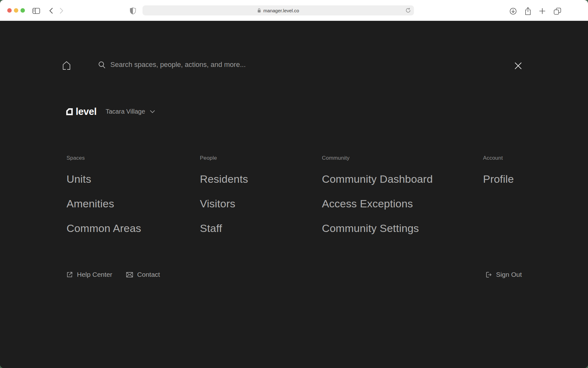 This screenshot has width=588, height=368. I want to click on sign-out-button: Sign Out, so click(504, 275).